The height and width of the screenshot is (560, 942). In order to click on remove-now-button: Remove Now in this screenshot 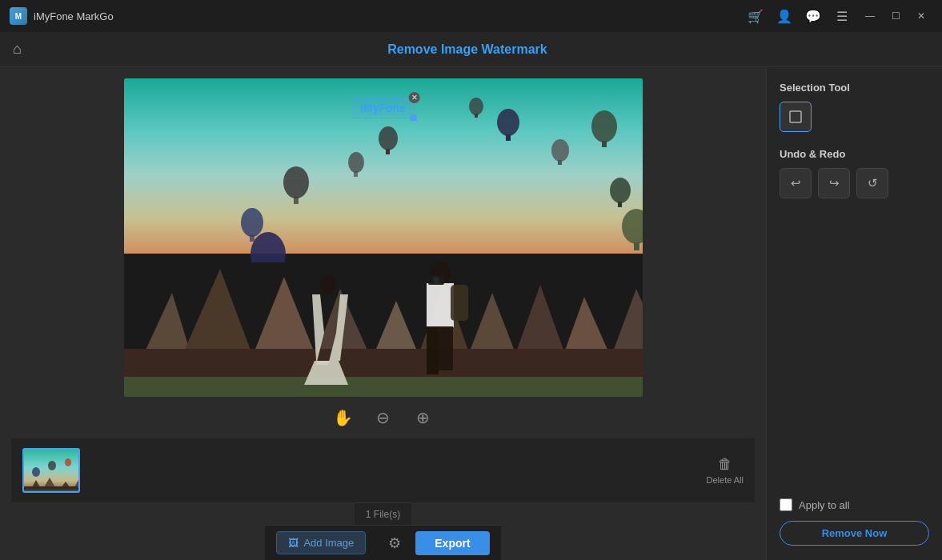, I will do `click(855, 533)`.